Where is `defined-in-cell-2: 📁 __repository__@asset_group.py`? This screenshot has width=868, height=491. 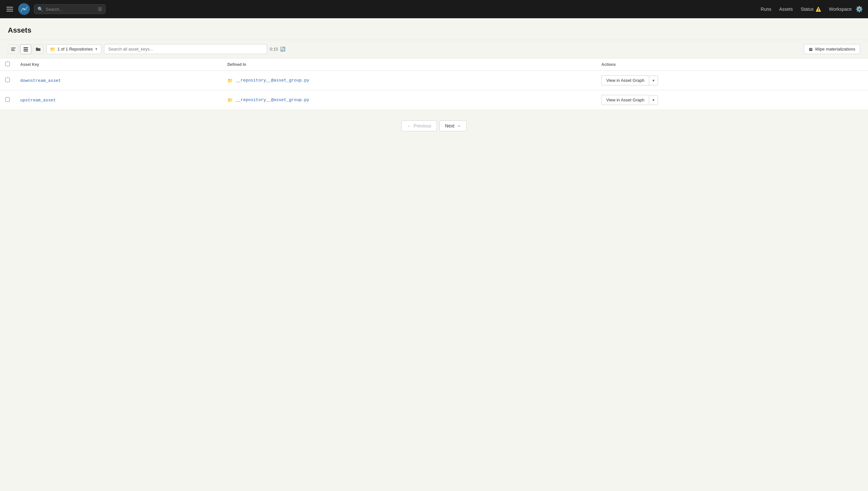
defined-in-cell-2: 📁 __repository__@asset_group.py is located at coordinates (409, 100).